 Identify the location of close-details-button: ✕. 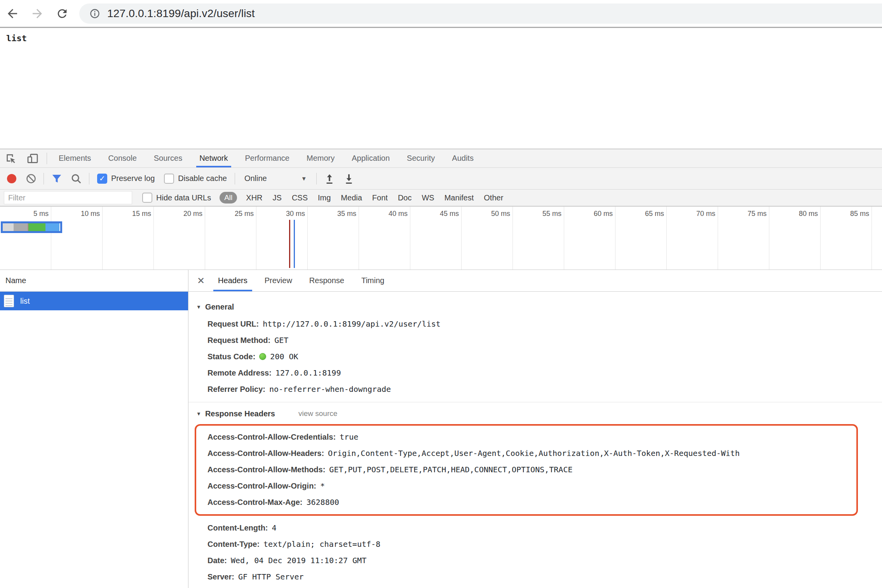
(201, 280).